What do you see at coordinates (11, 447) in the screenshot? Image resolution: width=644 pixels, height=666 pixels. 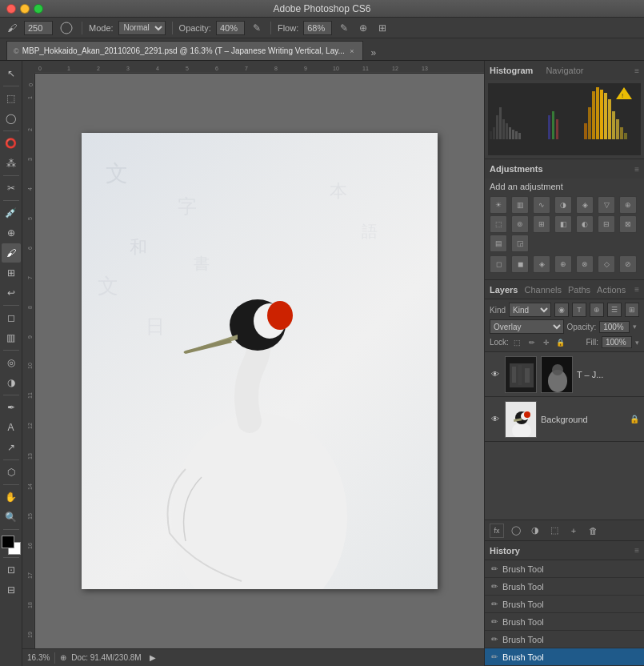 I see `tool-path-select: ↗` at bounding box center [11, 447].